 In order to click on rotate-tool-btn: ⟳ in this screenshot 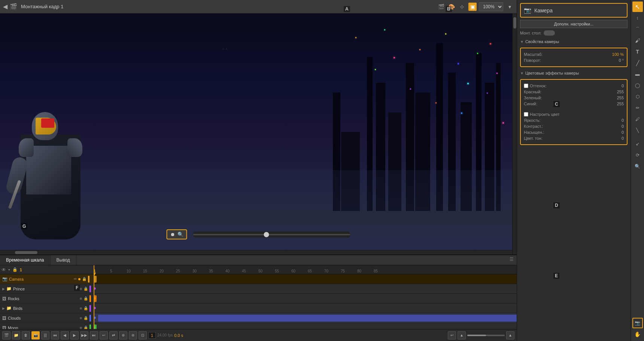, I will do `click(638, 155)`.